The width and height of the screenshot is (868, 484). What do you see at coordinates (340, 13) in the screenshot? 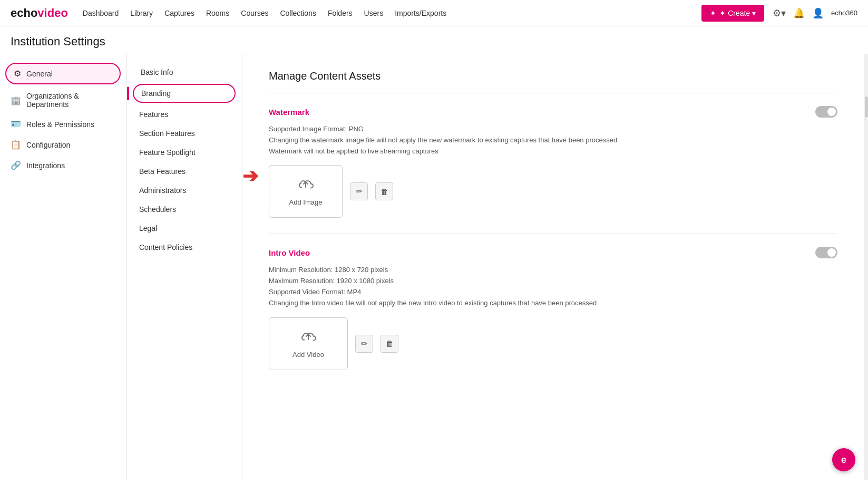
I see `nav-folders: Folders` at bounding box center [340, 13].